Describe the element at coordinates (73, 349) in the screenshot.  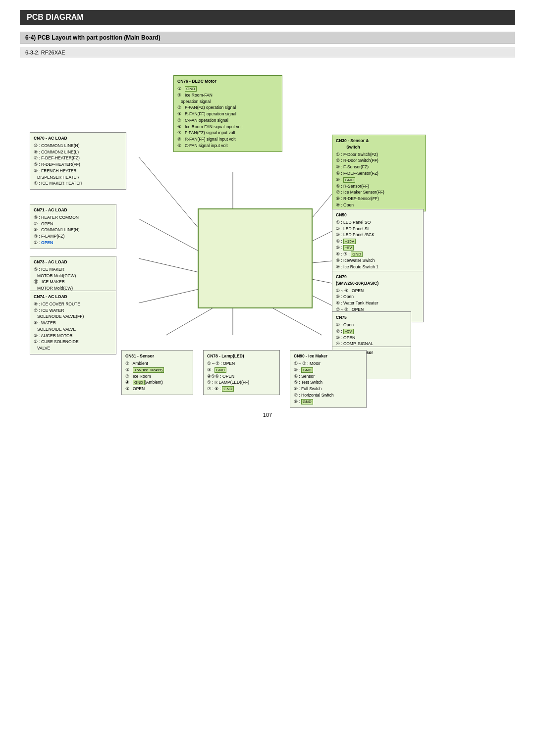
I see `cn74-item1b: VALVE` at that location.